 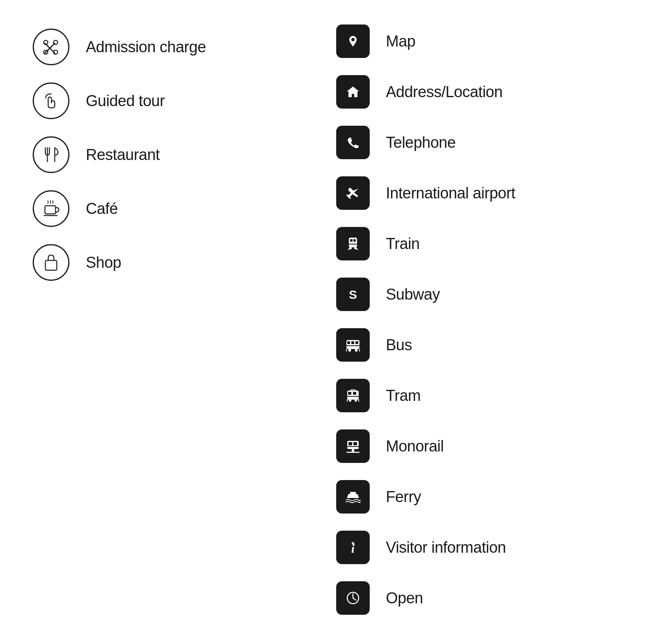 I want to click on monorail-label: Monorail, so click(x=415, y=447).